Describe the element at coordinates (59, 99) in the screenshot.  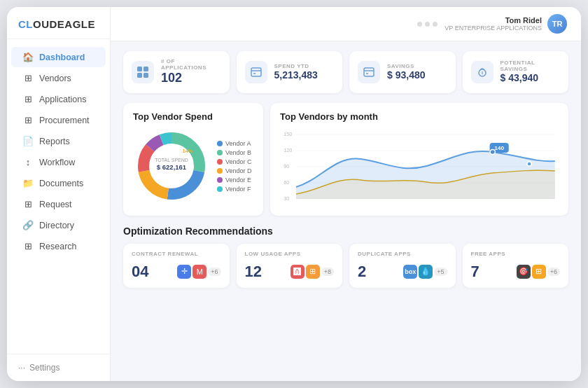
I see `sidebar-item-applications: ⊞ Applications` at that location.